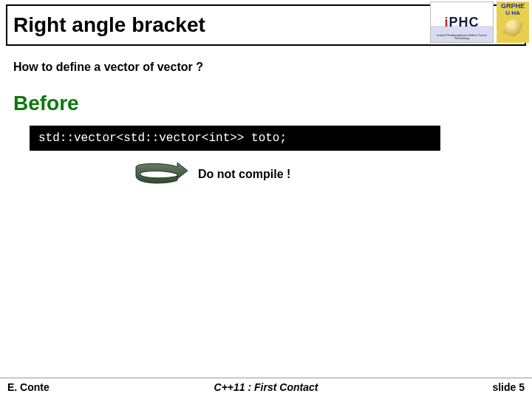 The height and width of the screenshot is (399, 532). Describe the element at coordinates (109, 25) in the screenshot. I see `slide-title: Right angle bracket` at that location.